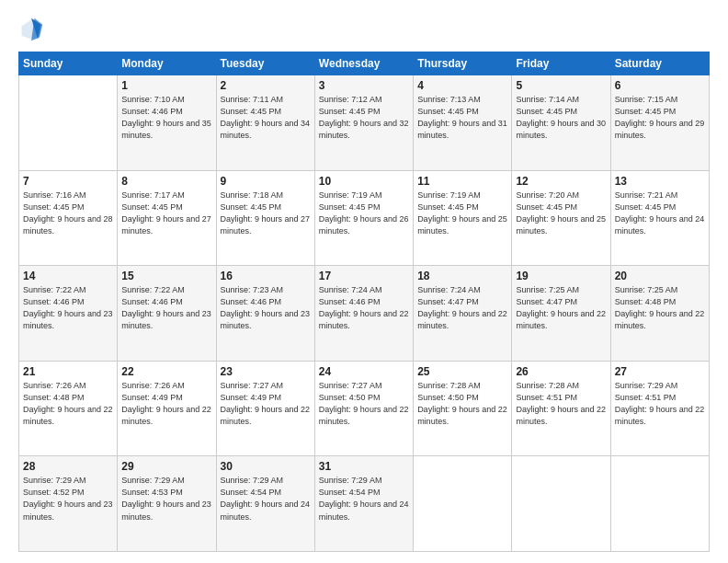 This screenshot has width=728, height=563. I want to click on day-info: Sunrise: 7:13 AMSunset: 4:45 PMDaylight:…, so click(462, 118).